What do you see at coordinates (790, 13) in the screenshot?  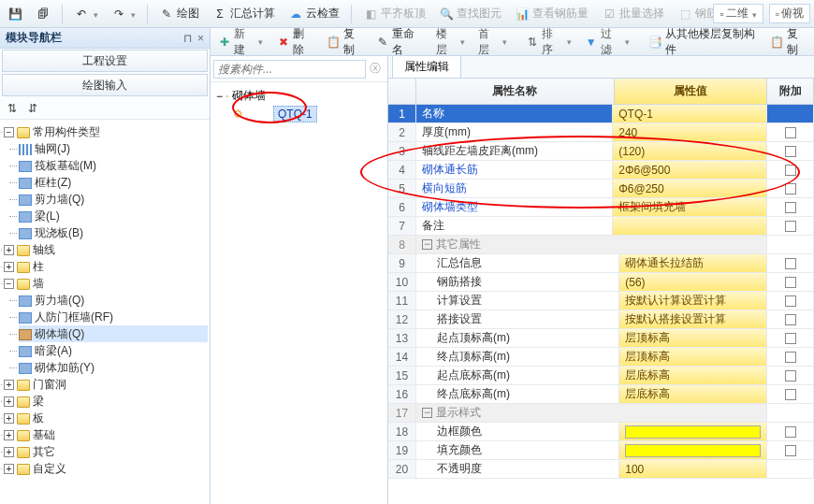 I see `bird-view-button: ▫俯视` at bounding box center [790, 13].